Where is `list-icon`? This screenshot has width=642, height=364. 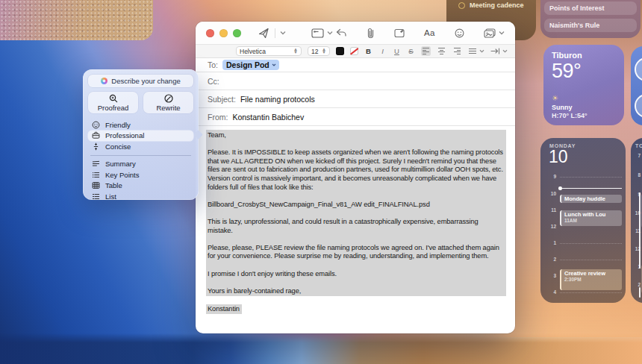
list-icon is located at coordinates (96, 197).